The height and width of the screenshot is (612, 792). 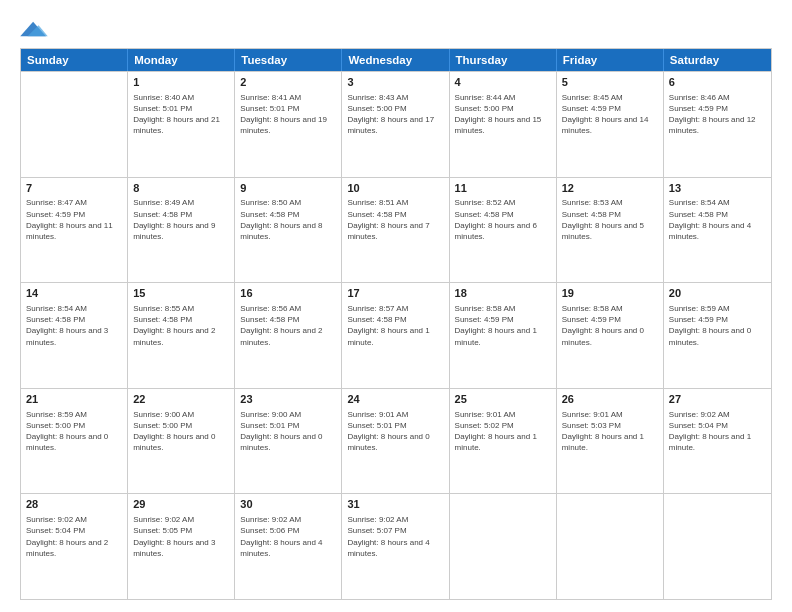 What do you see at coordinates (181, 114) in the screenshot?
I see `day-info: Sunrise: 8:40 AM Sunset: 5:01 PM Dayligh…` at bounding box center [181, 114].